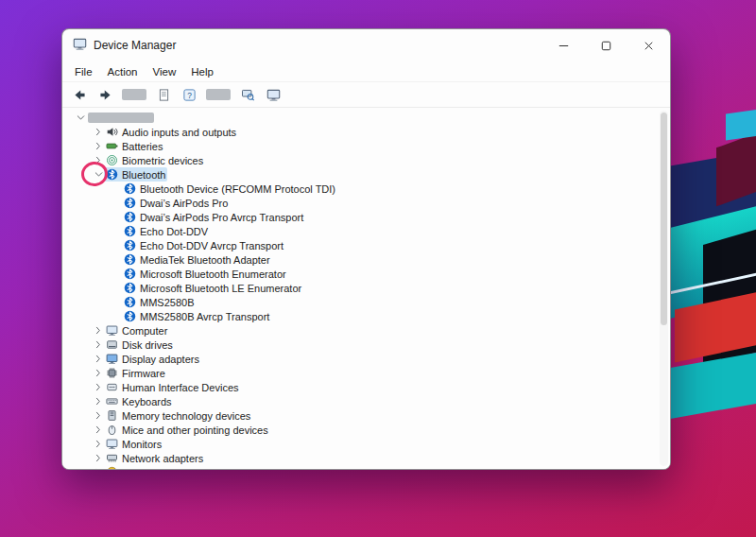 The width and height of the screenshot is (756, 537). What do you see at coordinates (155, 458) in the screenshot?
I see `tree-item-content: Network adapters` at bounding box center [155, 458].